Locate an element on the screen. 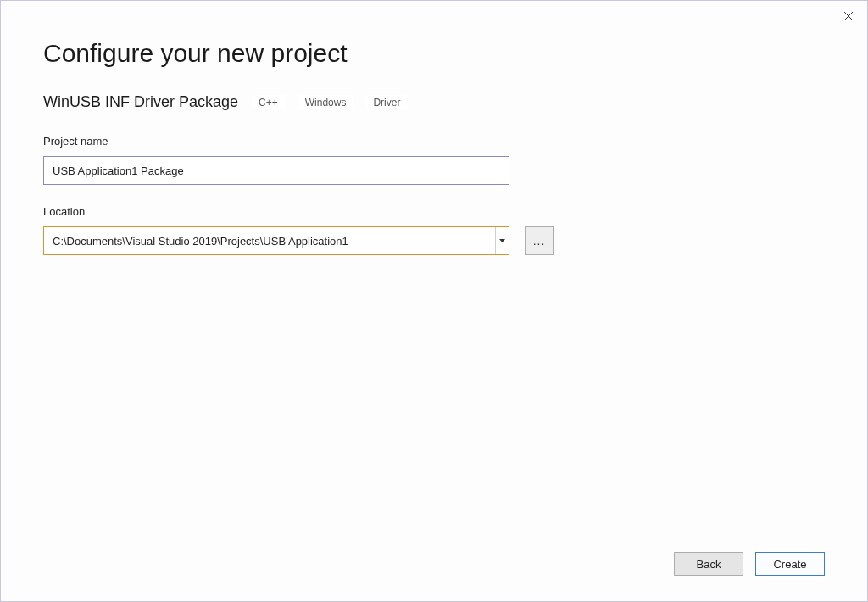 This screenshot has height=602, width=868. chevron-down-icon is located at coordinates (502, 241).